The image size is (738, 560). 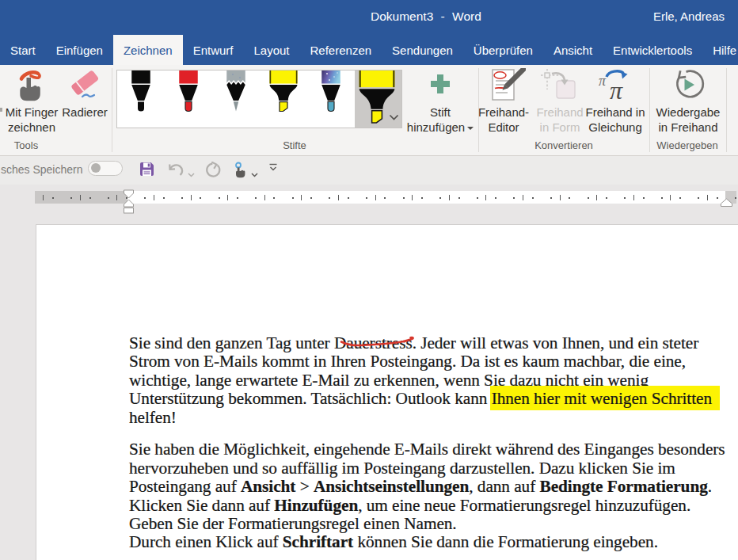 What do you see at coordinates (214, 171) in the screenshot?
I see `redo-icon` at bounding box center [214, 171].